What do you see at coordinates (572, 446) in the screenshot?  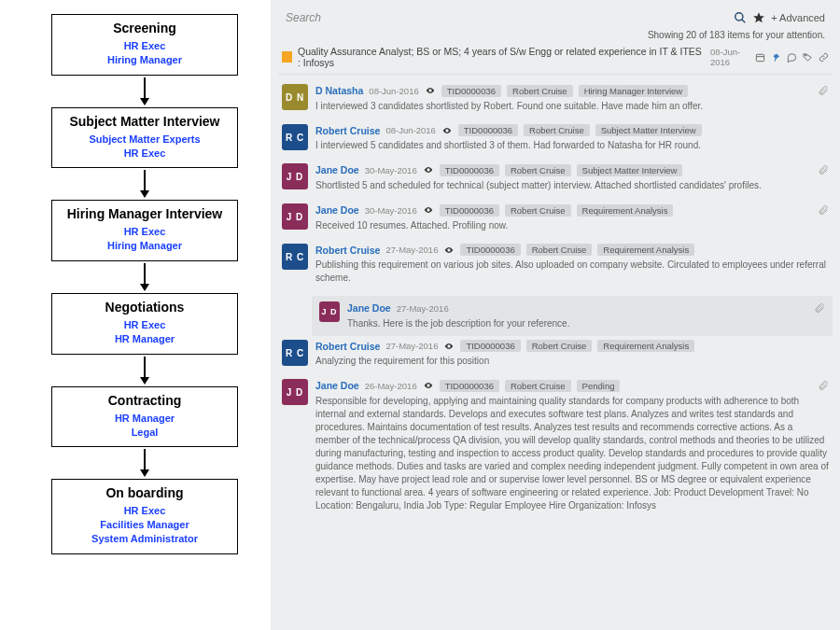 I see `post-body: Jane Doe26-May-2016TID0000036Robert Crui…` at bounding box center [572, 446].